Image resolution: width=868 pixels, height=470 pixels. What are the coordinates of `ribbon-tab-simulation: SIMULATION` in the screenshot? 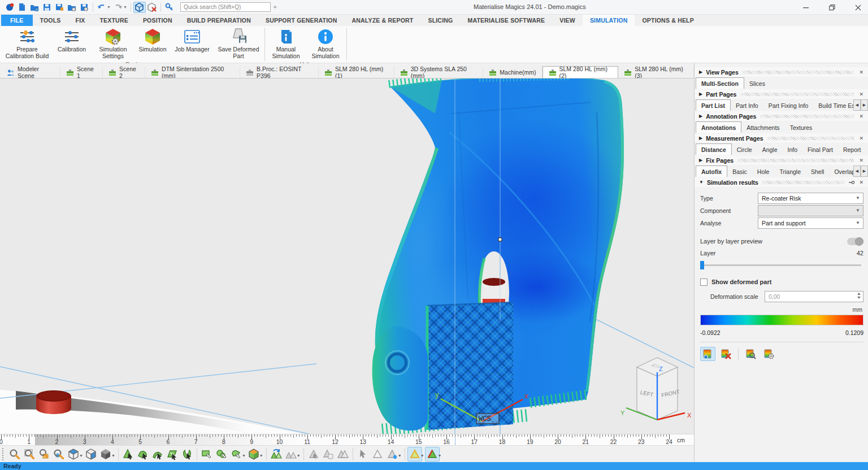 It's located at (609, 20).